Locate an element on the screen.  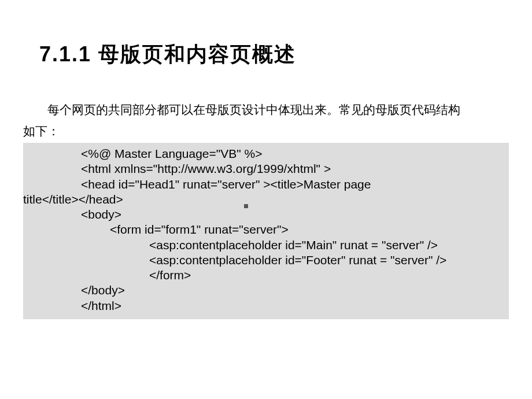
code-line: <asp:contentplaceholder id="Main" runat … is located at coordinates (266, 245).